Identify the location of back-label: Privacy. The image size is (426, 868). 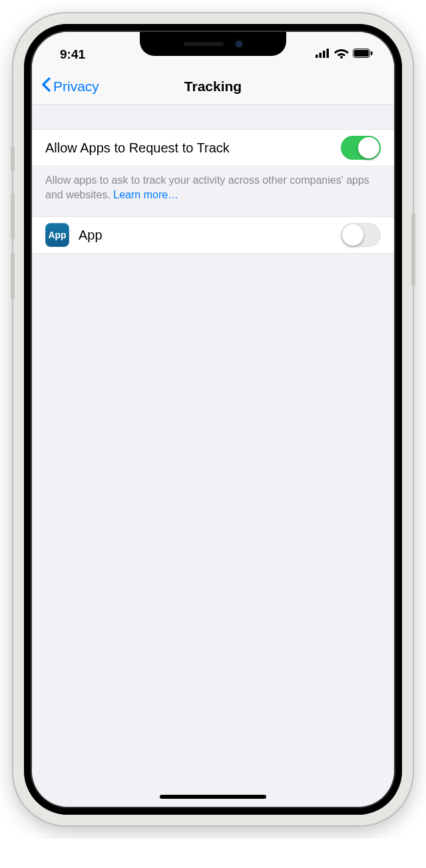
(76, 87).